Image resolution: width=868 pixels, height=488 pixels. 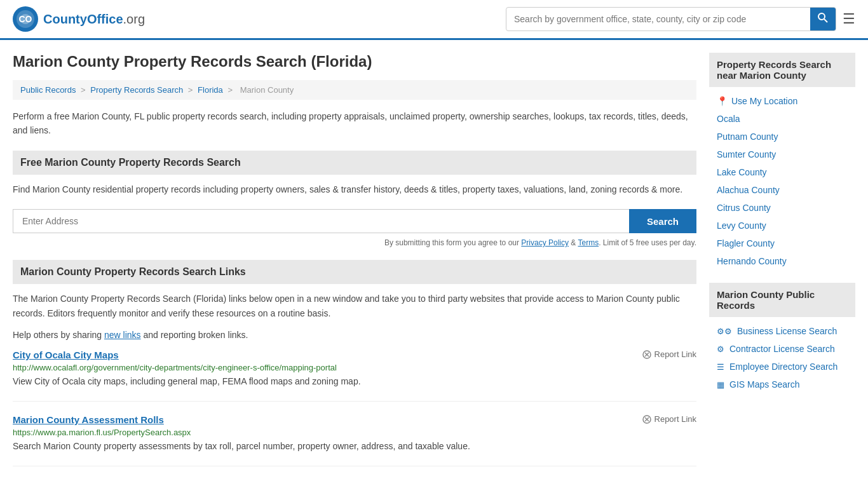 What do you see at coordinates (782, 300) in the screenshot?
I see `sidebar-public-records-heading: Marion County Public Records` at bounding box center [782, 300].